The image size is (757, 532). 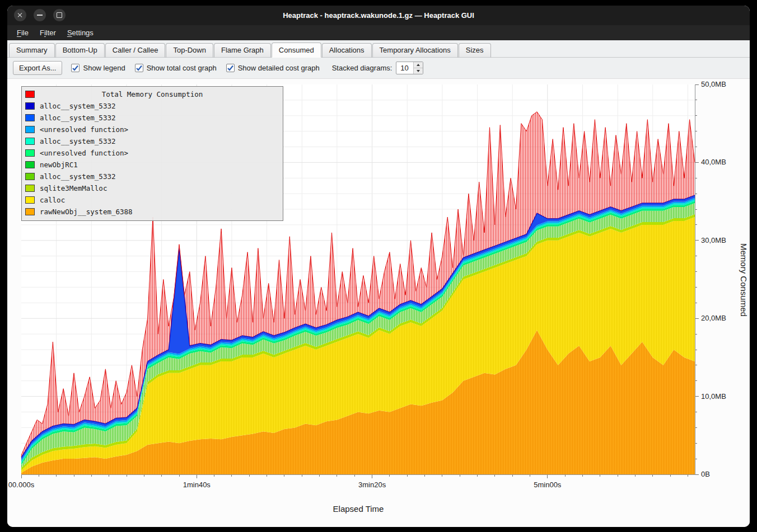 I want to click on y-axis-label: 0B, so click(x=705, y=474).